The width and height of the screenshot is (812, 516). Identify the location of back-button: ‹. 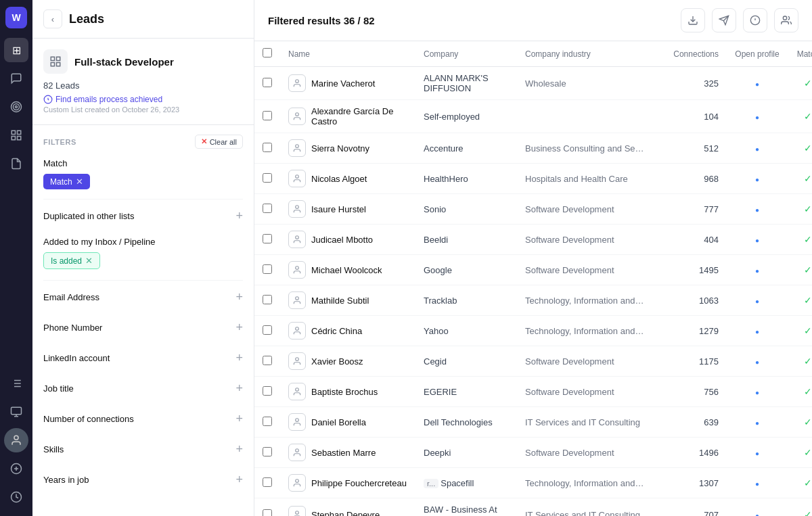
(53, 19).